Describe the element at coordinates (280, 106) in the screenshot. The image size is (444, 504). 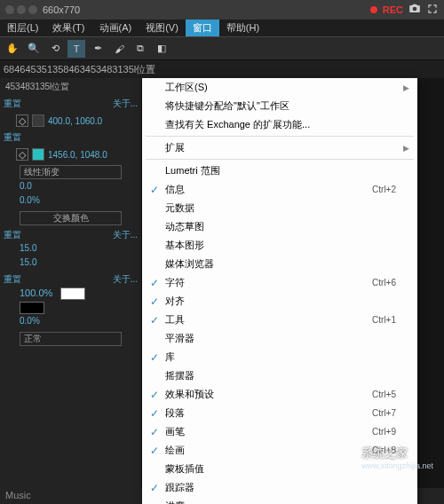
I see `menu-assign-shortcuts: 将快捷键分配给"默认"工作区` at that location.